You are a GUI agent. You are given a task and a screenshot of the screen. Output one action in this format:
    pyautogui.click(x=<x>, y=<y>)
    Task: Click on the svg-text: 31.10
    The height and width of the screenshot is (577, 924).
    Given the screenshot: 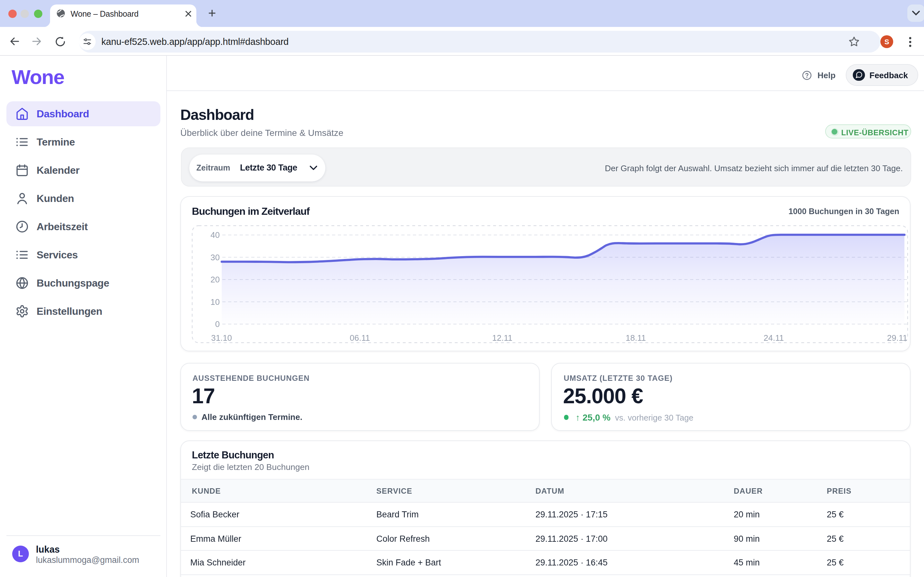 What is the action you would take?
    pyautogui.click(x=221, y=337)
    